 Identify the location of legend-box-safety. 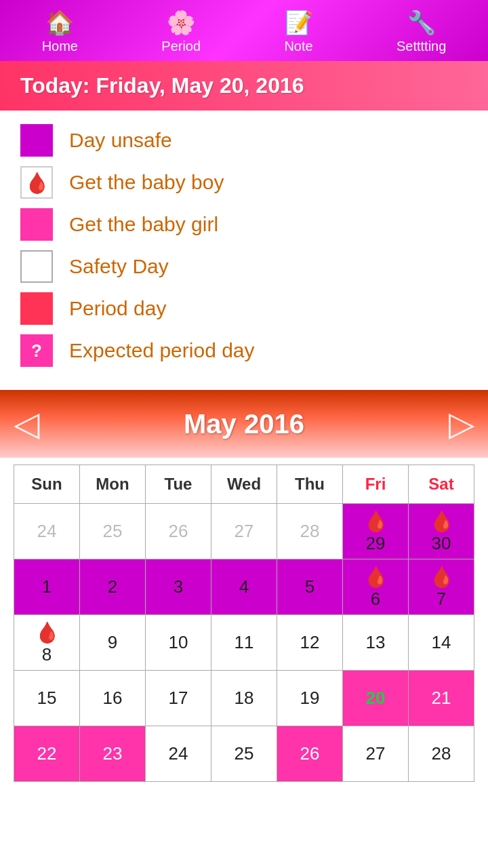
(37, 267).